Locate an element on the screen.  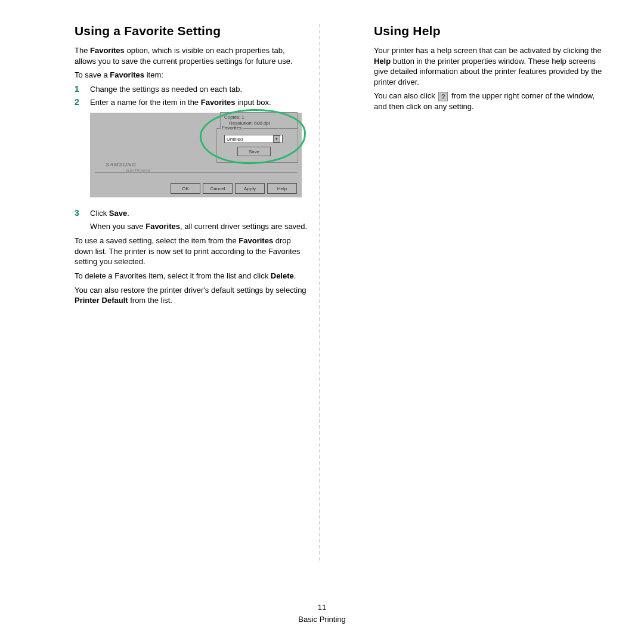
help-paragraph-2: You can also click ? from the upper righ… is located at coordinates (491, 101).